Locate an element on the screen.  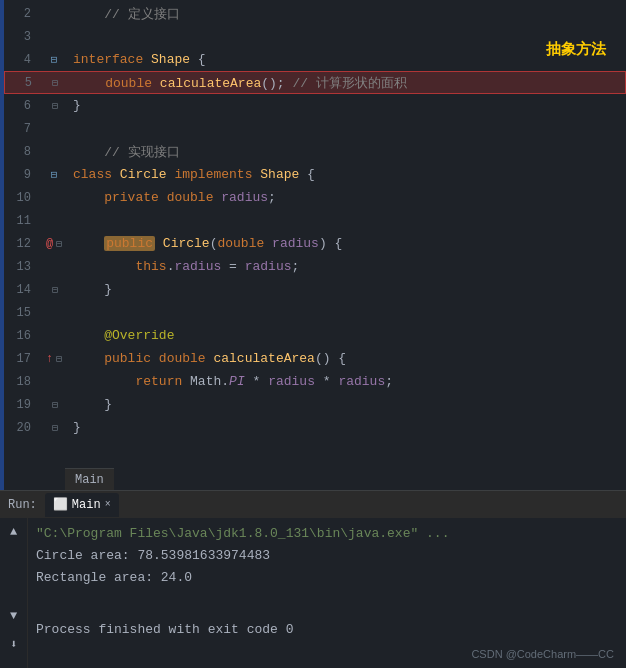
code-line-5: 5 ⊟ double calculateArea(); // 计算形状的面积 is located at coordinates (315, 82).